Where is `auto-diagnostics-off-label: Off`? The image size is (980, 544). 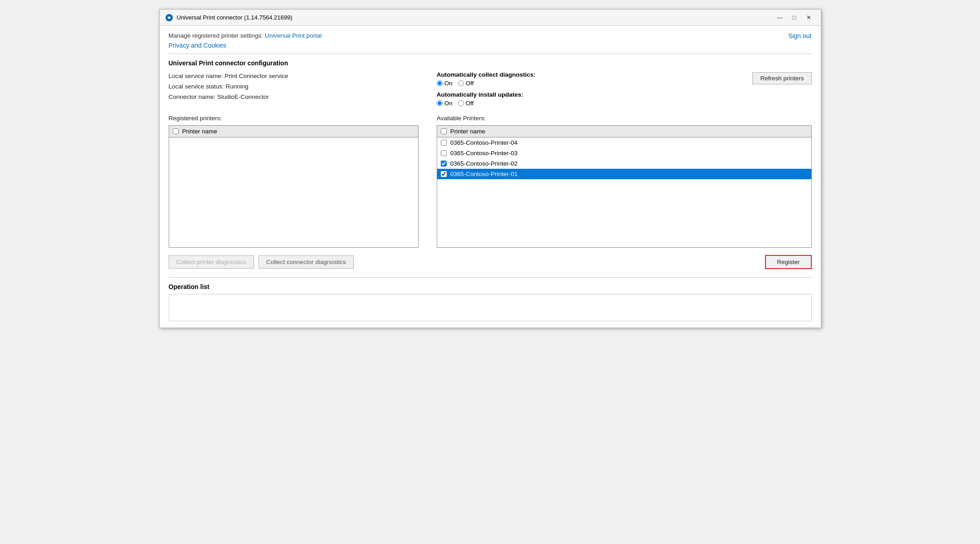
auto-diagnostics-off-label: Off is located at coordinates (466, 83).